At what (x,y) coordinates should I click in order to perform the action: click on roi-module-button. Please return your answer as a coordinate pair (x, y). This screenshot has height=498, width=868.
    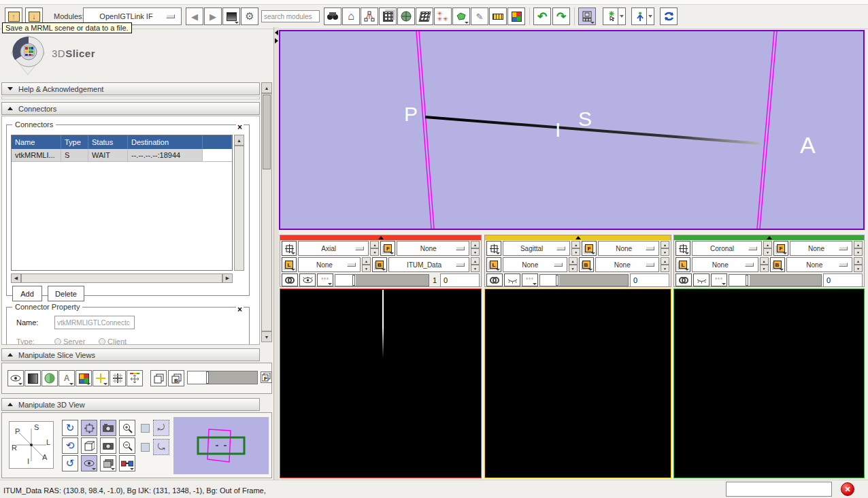
    Looking at the image, I should click on (461, 16).